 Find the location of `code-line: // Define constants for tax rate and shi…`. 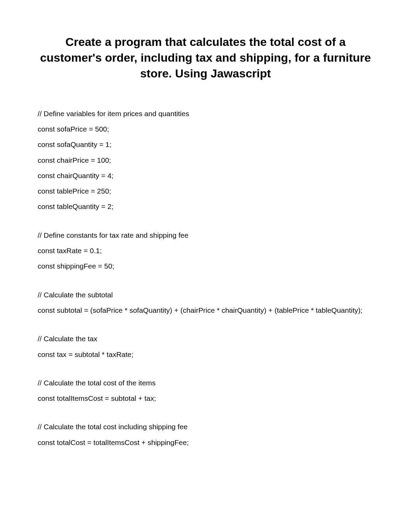

code-line: // Define constants for tax rate and shi… is located at coordinates (206, 235).